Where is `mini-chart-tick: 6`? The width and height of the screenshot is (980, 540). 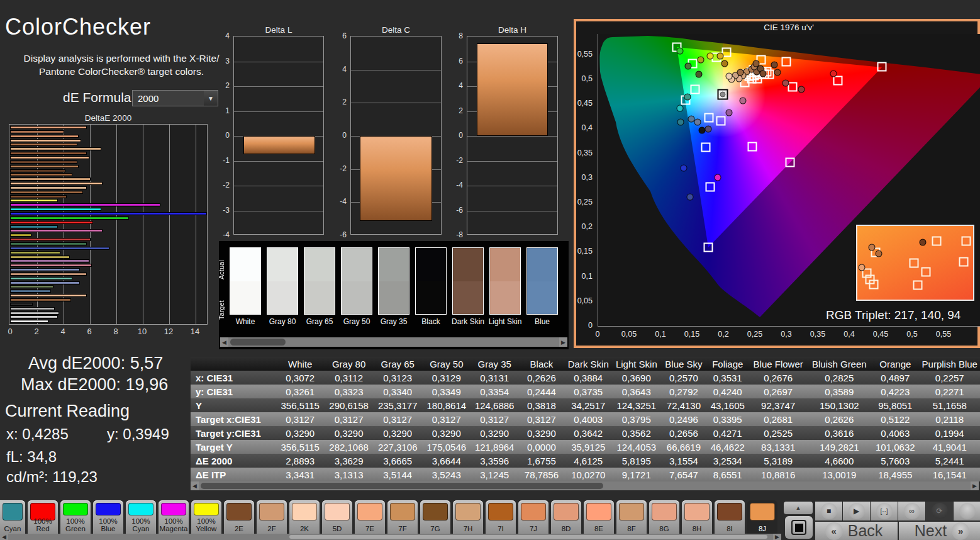
mini-chart-tick: 6 is located at coordinates (338, 36).